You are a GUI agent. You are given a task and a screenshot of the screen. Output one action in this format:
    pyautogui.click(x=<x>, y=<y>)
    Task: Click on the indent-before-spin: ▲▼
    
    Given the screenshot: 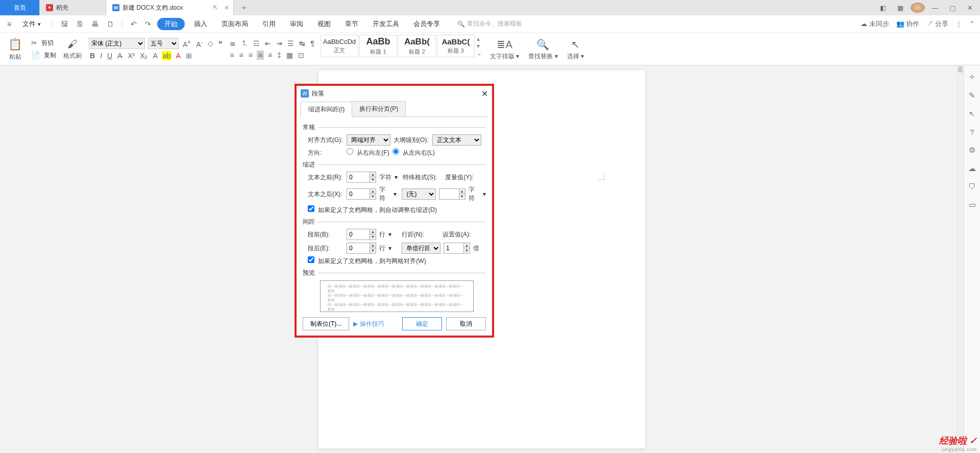 What is the action you would take?
    pyautogui.click(x=373, y=177)
    